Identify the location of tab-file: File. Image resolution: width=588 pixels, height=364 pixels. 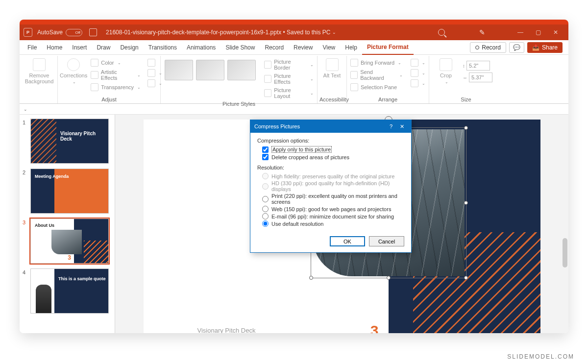
(32, 48).